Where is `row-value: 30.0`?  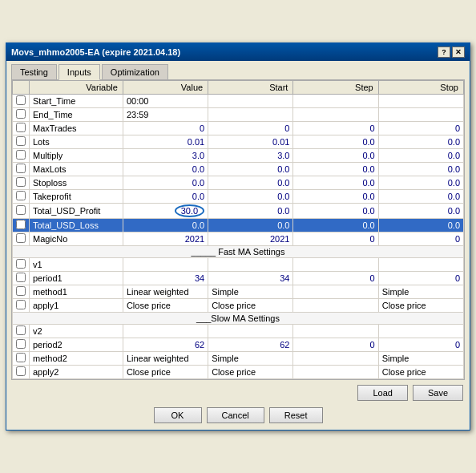 row-value: 30.0 is located at coordinates (165, 212).